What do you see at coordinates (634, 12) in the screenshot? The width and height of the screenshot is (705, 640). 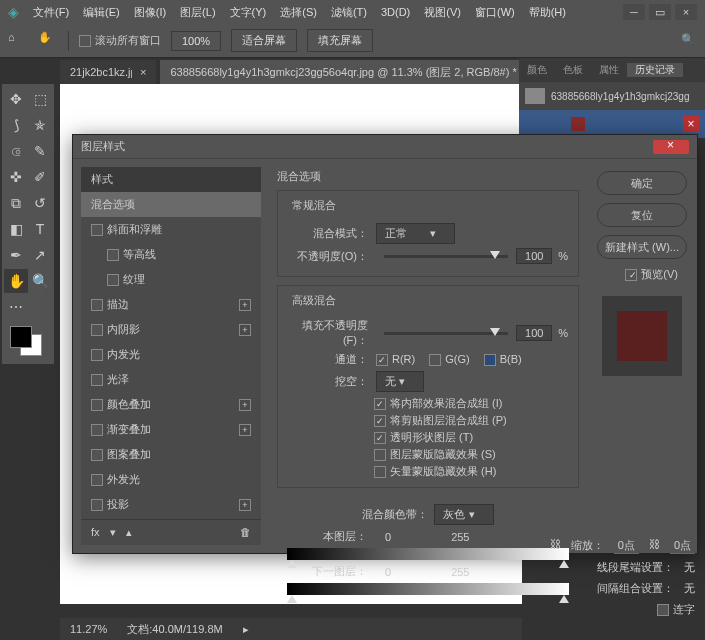 I see `window-minimize: ─` at bounding box center [634, 12].